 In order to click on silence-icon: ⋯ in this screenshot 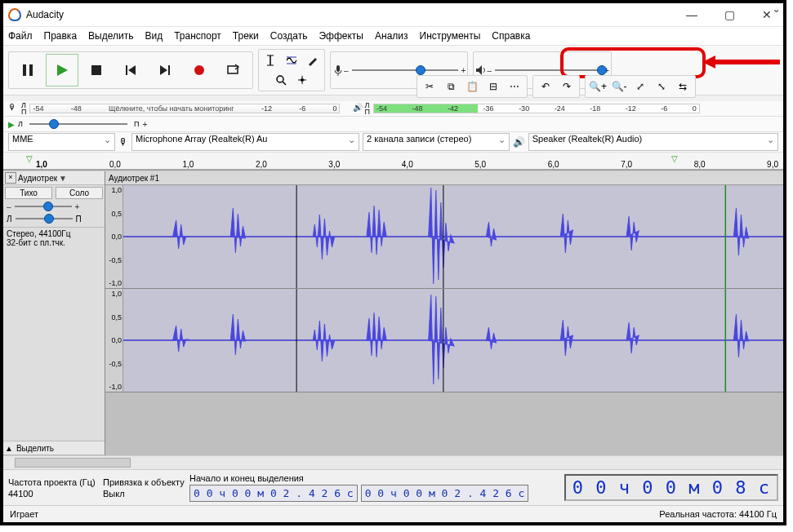, I will do `click(515, 86)`.